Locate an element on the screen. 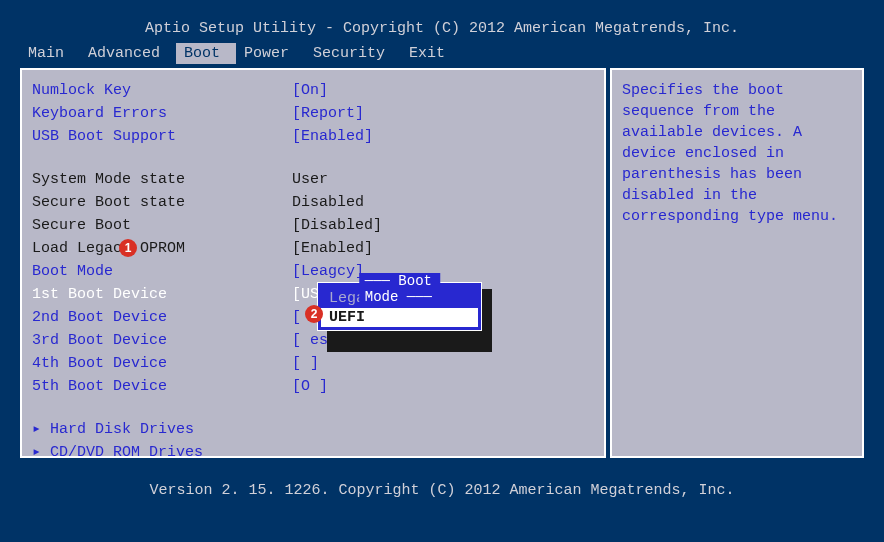 This screenshot has height=542, width=884. boot-4-value: [ ] is located at coordinates (443, 364).